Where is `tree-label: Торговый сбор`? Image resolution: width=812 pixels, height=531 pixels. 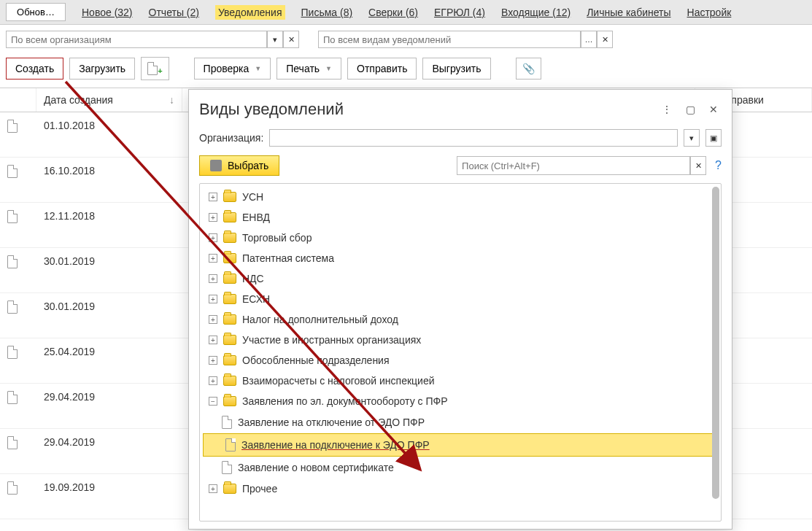 tree-label: Торговый сбор is located at coordinates (277, 238).